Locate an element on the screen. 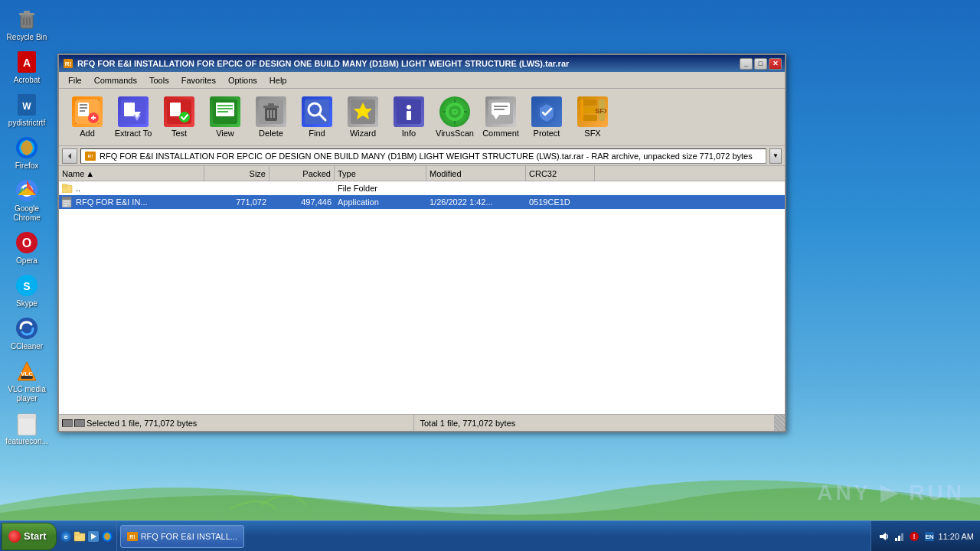 The height and width of the screenshot is (551, 980). table-row: .. File Folder is located at coordinates (422, 188).